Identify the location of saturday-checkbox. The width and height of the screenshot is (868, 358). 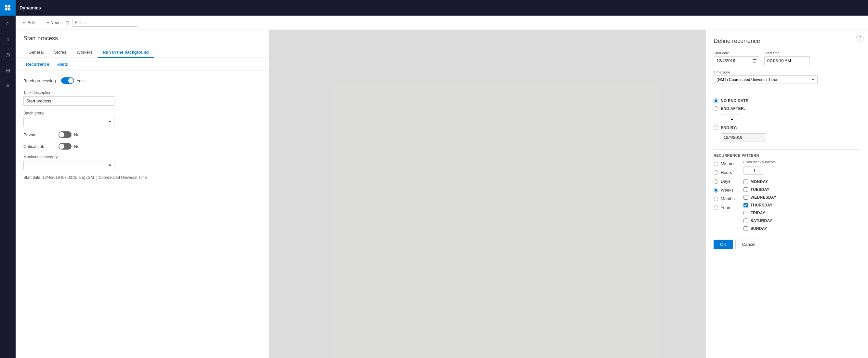
(746, 221).